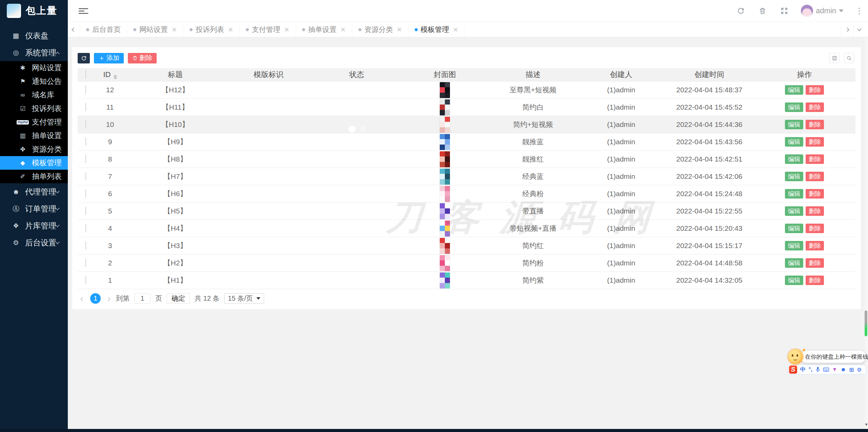 Image resolution: width=868 pixels, height=432 pixels. Describe the element at coordinates (34, 243) in the screenshot. I see `sidebar-item-gear: ⚙后台设置` at that location.